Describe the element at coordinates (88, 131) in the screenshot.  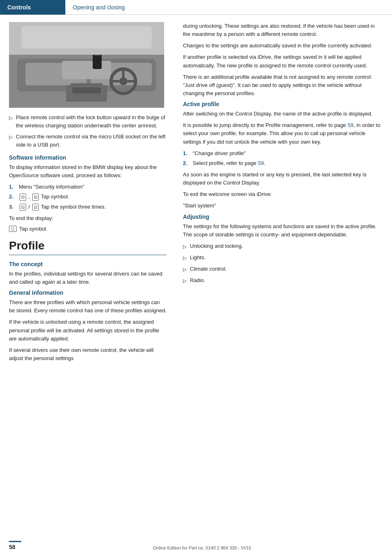
I see `bullet-list: ▷ Place remote control with the lock but…` at that location.